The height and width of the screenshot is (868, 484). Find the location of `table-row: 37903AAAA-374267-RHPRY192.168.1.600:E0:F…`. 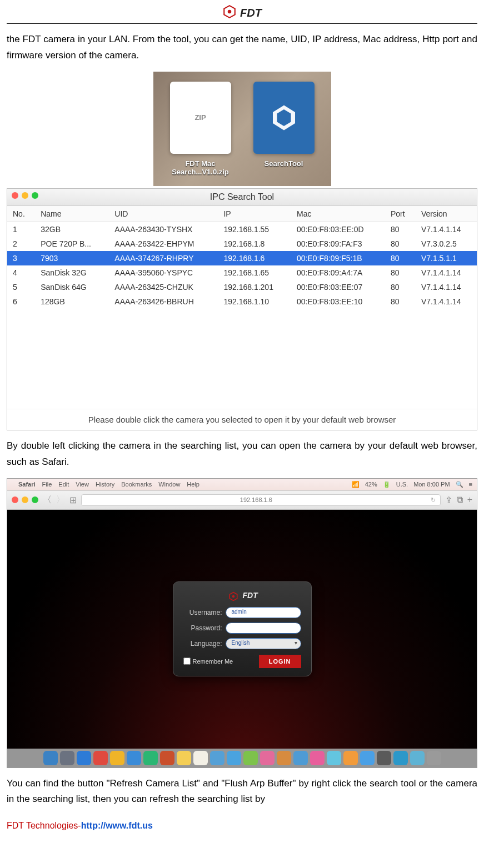

table-row: 37903AAAA-374267-RHPRY192.168.1.600:E0:F… is located at coordinates (242, 258).